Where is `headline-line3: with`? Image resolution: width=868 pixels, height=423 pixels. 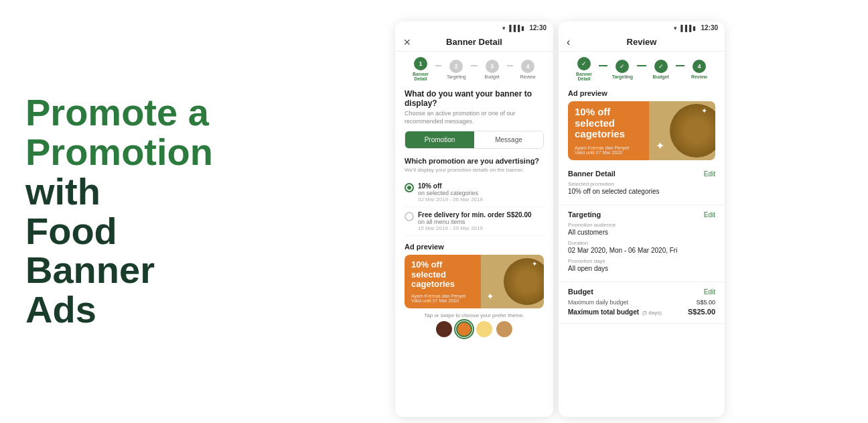 headline-line3: with is located at coordinates (63, 192).